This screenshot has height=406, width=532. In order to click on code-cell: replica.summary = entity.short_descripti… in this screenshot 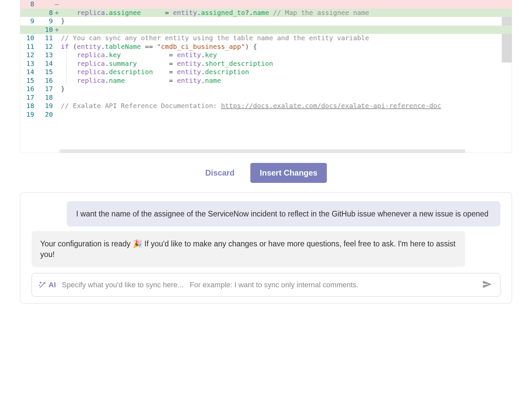, I will do `click(286, 64)`.